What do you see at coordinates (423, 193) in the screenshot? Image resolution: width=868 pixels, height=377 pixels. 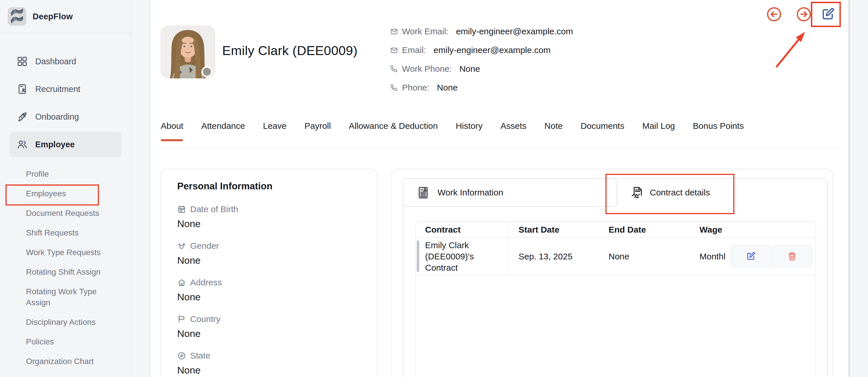 I see `id-document-icon` at bounding box center [423, 193].